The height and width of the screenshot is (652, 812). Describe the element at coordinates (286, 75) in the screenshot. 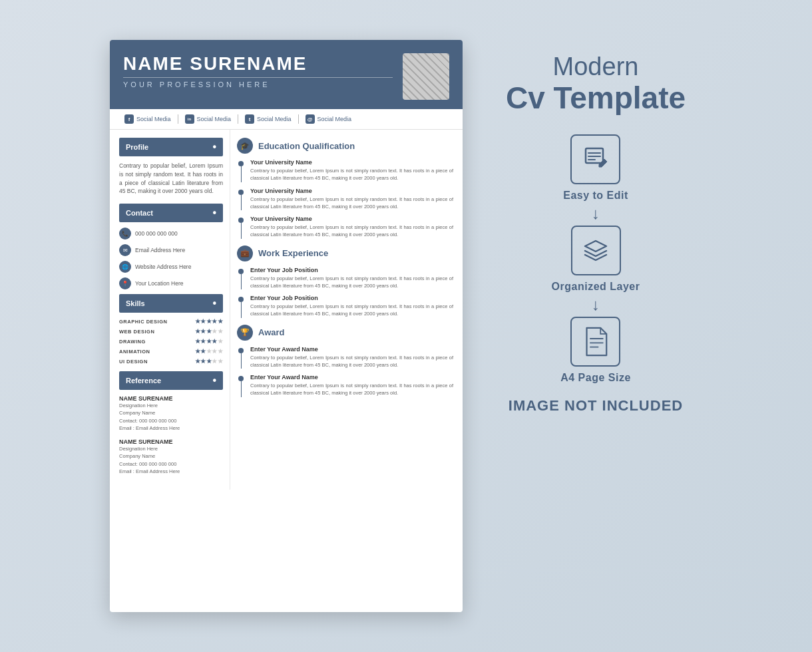

I see `cv-header: NAME SURENAME YOUR PROFESSION HERE` at that location.